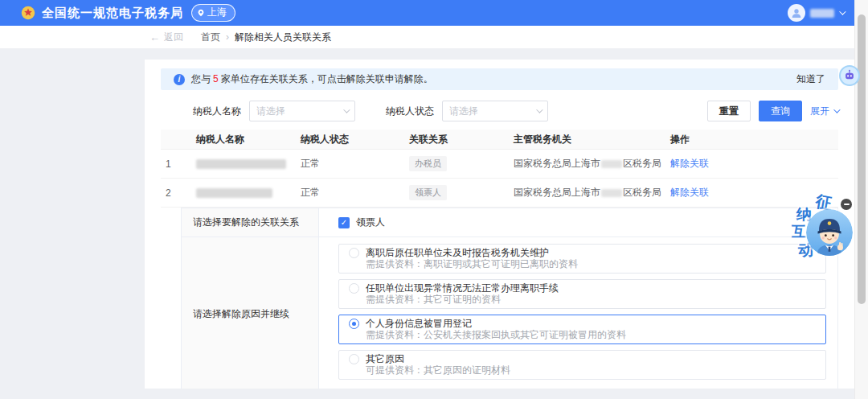  What do you see at coordinates (201, 13) in the screenshot?
I see `location-pin-icon` at bounding box center [201, 13].